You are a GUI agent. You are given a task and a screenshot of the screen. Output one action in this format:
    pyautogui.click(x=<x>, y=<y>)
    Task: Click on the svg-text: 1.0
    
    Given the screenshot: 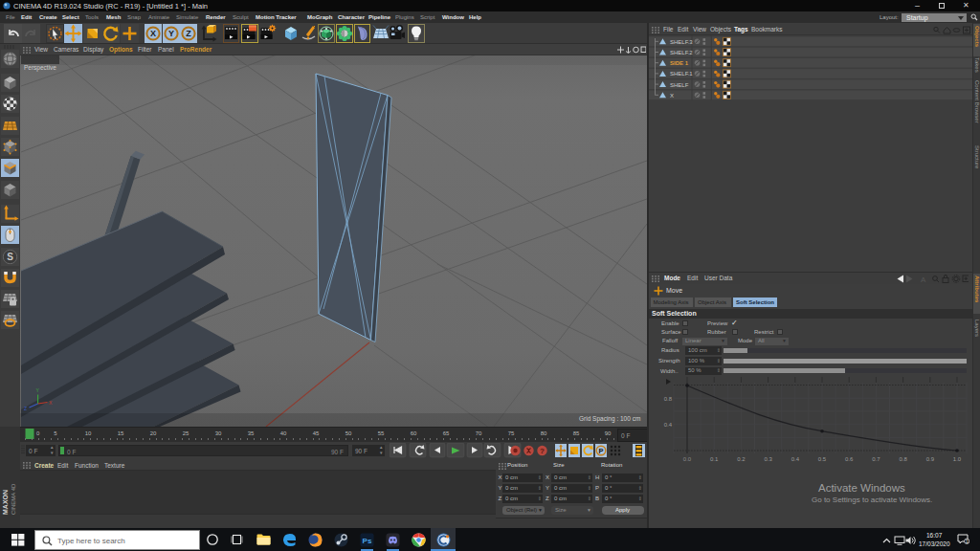 What is the action you would take?
    pyautogui.click(x=957, y=459)
    